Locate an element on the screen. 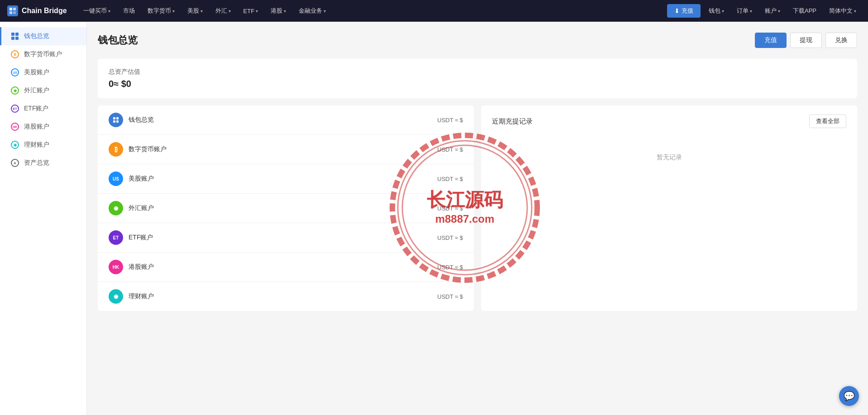 This screenshot has width=868, height=415. sidebar-item-label: 外汇账户 is located at coordinates (37, 91).